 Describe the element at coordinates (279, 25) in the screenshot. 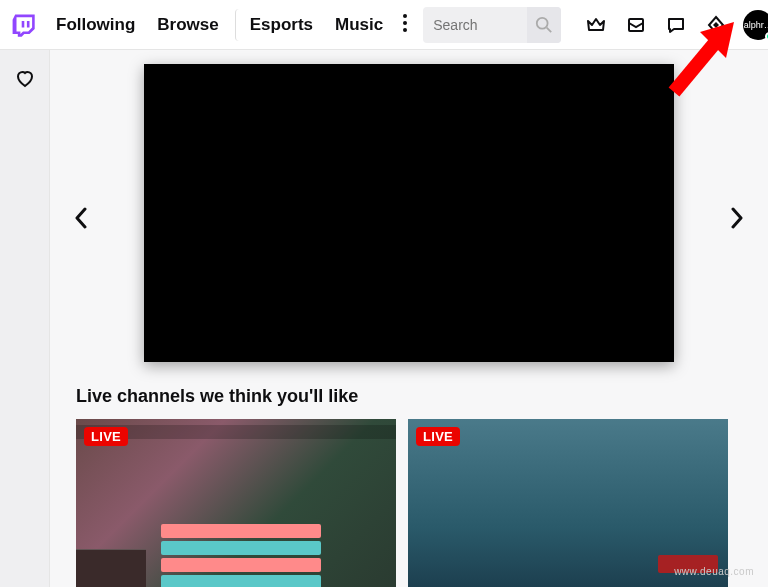

I see `nav-esports: Esports` at that location.